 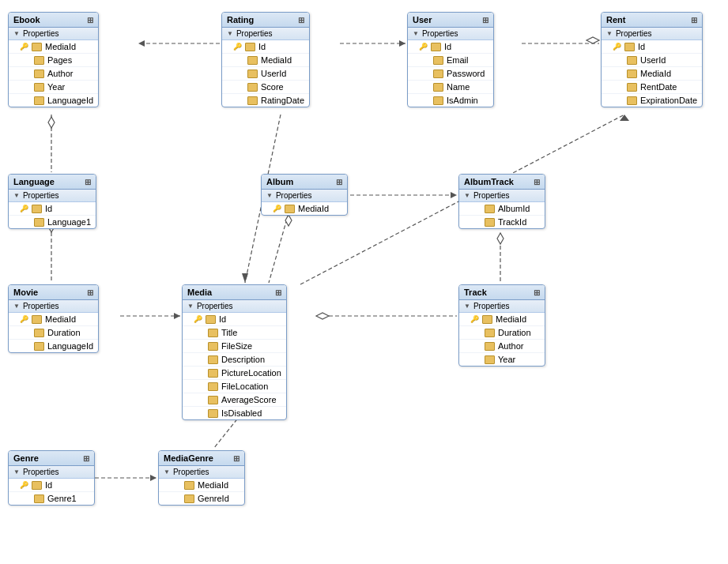 What do you see at coordinates (177, 316) in the screenshot?
I see `arrow-movie-media` at bounding box center [177, 316].